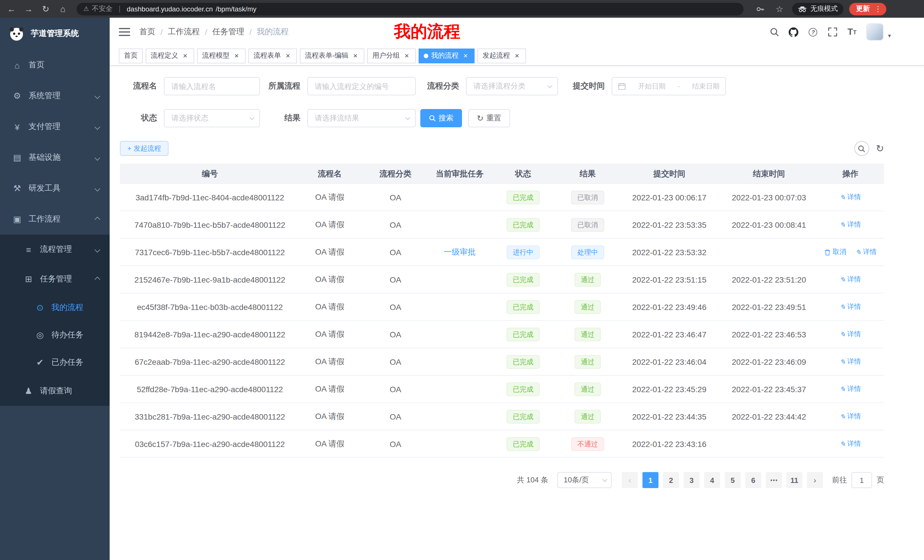 The width and height of the screenshot is (924, 560). I want to click on sidebar-item-workflow: ▣ 工作流程, so click(55, 219).